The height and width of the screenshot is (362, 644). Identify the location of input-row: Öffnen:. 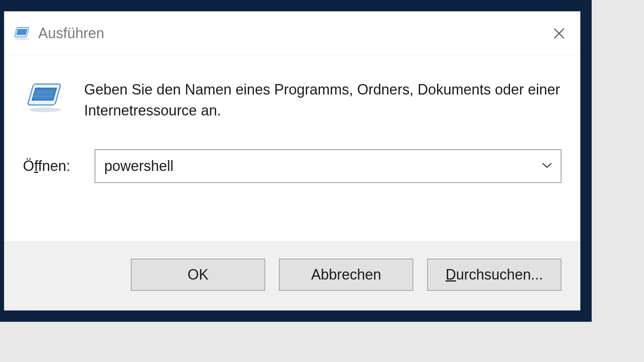
(292, 166).